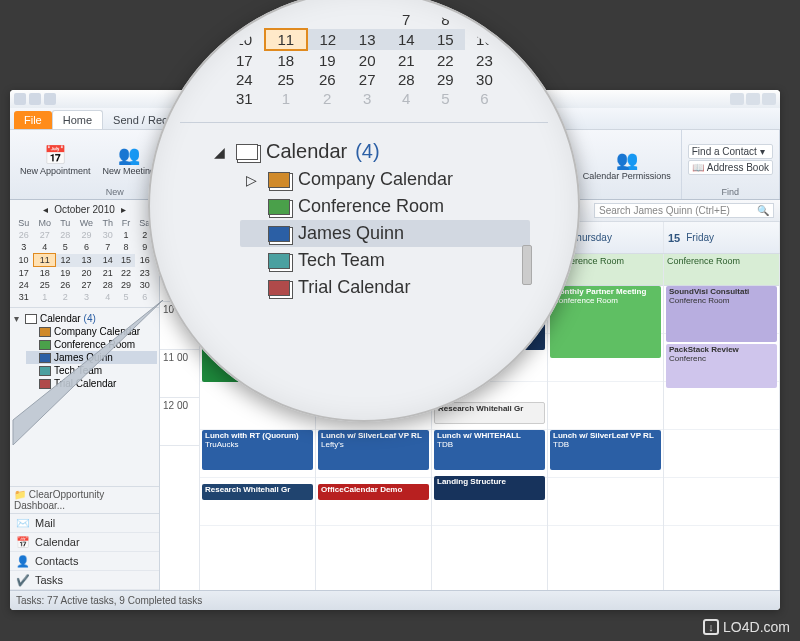 This screenshot has height=641, width=800. What do you see at coordinates (769, 99) in the screenshot?
I see `close-button` at bounding box center [769, 99].